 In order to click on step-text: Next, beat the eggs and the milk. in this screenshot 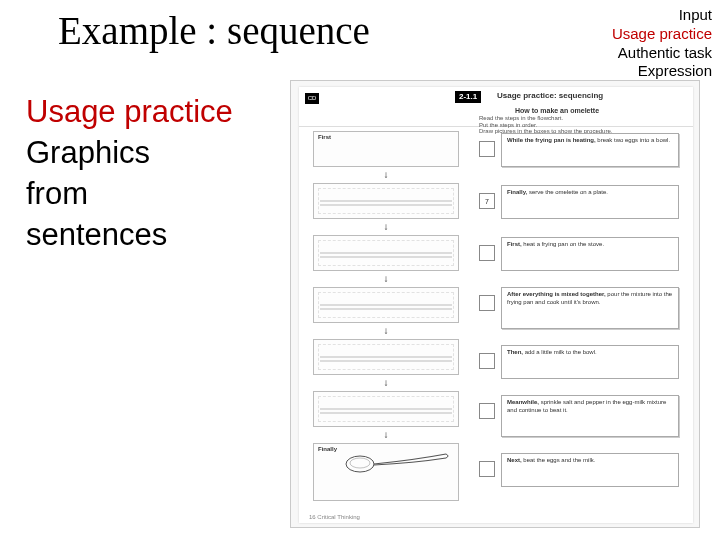, I will do `click(590, 461)`.